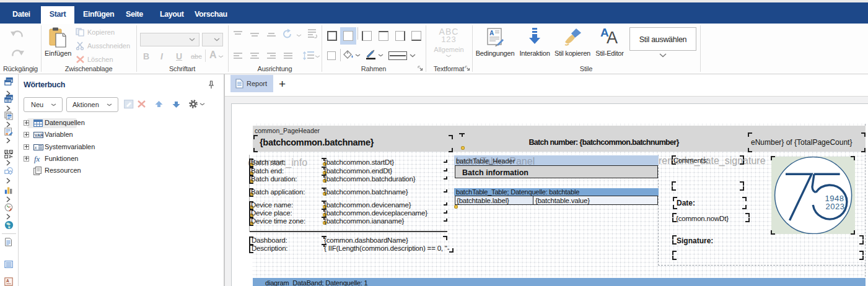 This screenshot has height=286, width=868. I want to click on svg-text: x, so click(36, 147).